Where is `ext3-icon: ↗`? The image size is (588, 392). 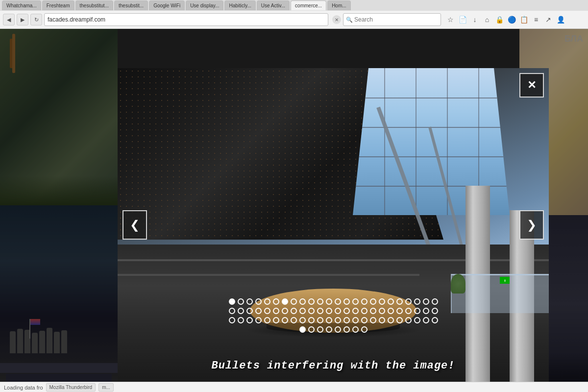
ext3-icon: ↗ is located at coordinates (548, 20).